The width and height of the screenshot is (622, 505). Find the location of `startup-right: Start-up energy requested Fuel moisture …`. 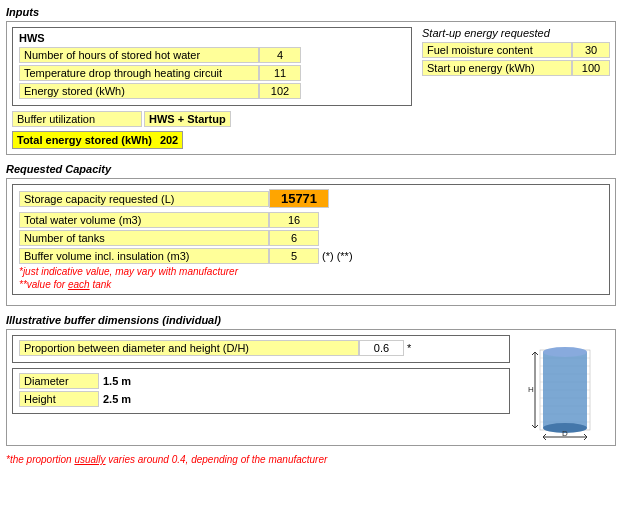

startup-right: Start-up energy requested Fuel moisture … is located at coordinates (516, 88).